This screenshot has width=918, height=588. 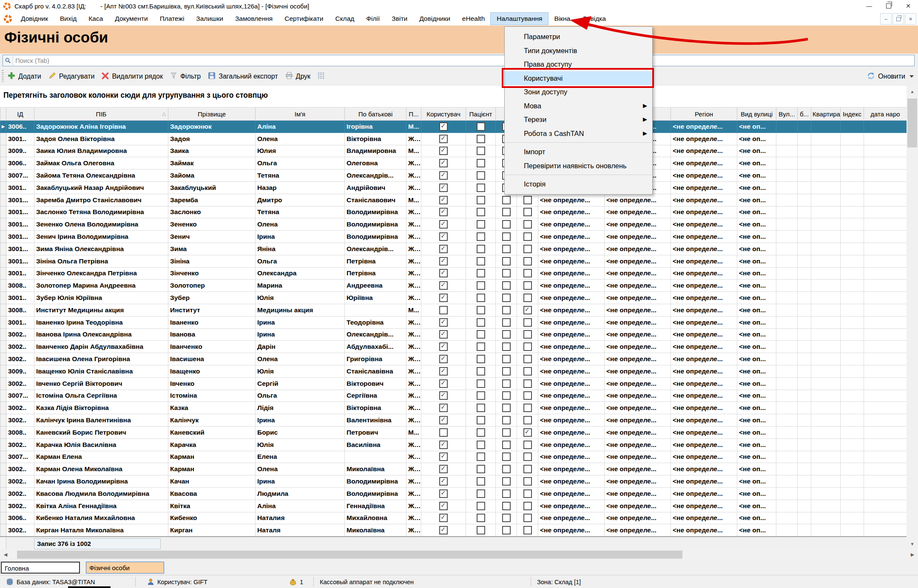 What do you see at coordinates (40, 568) in the screenshot?
I see `tab-golovna: Головна` at bounding box center [40, 568].